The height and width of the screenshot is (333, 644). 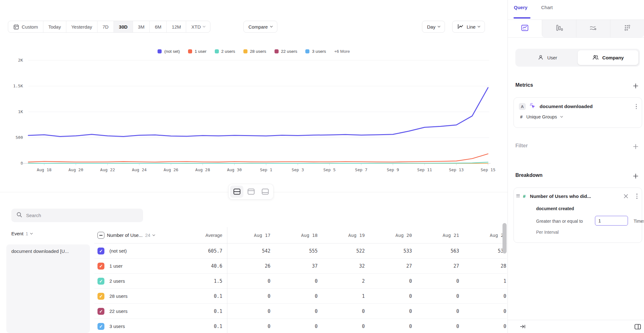 I want to click on series-label: 28 users, so click(x=119, y=296).